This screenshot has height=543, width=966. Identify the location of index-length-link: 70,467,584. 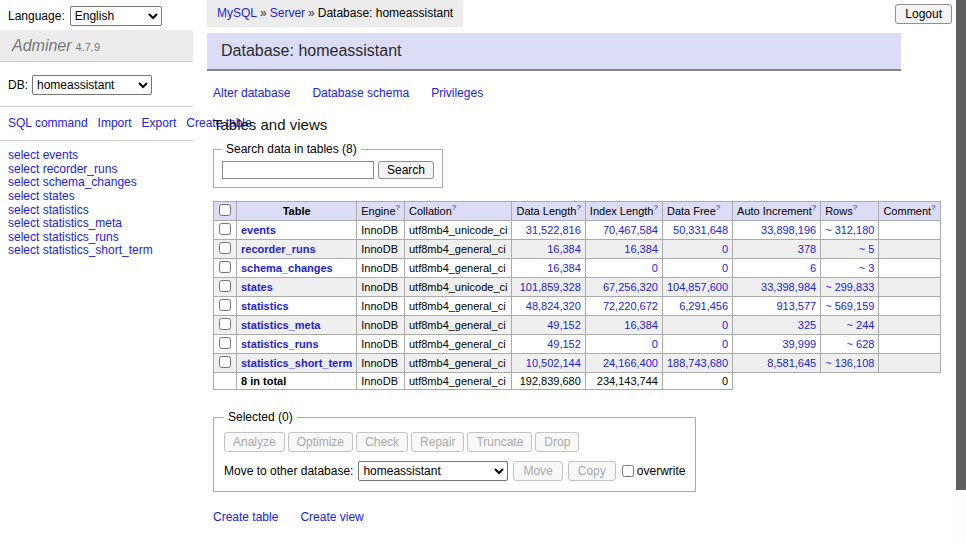
(630, 230).